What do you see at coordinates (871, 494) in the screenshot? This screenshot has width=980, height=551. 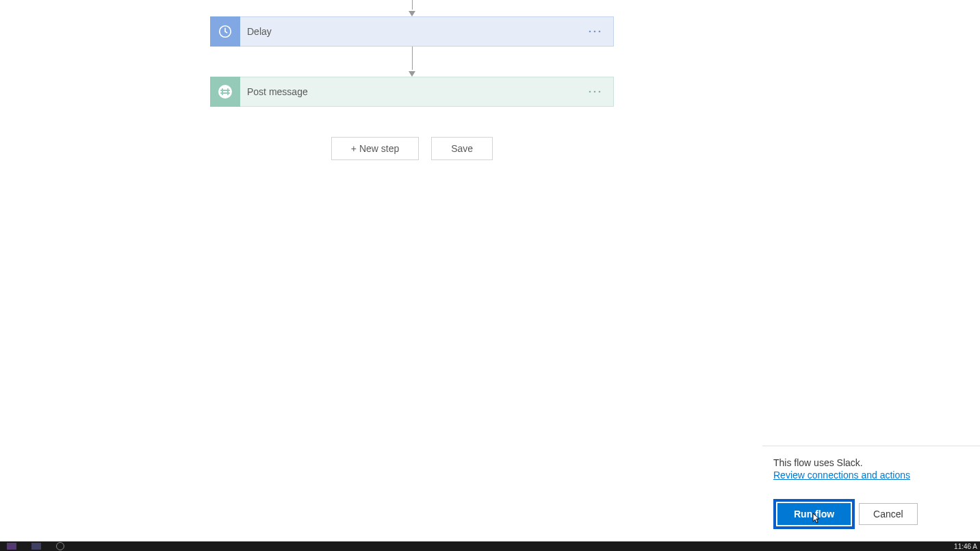 I see `panel-footer: This flow uses Slack. Review connections…` at bounding box center [871, 494].